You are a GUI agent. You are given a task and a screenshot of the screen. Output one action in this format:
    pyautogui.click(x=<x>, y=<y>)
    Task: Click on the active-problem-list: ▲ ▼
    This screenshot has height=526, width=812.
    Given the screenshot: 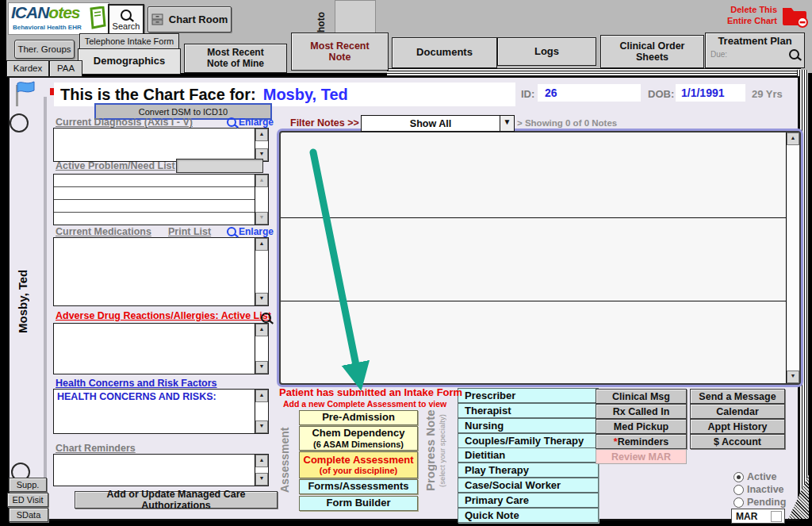 What is the action you would take?
    pyautogui.click(x=161, y=200)
    